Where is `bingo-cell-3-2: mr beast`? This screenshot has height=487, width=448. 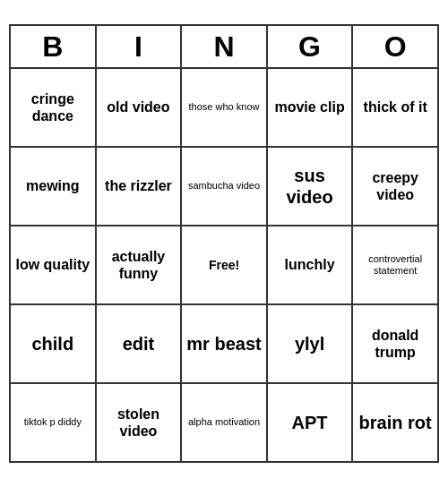
bingo-cell-3-2: mr beast is located at coordinates (224, 344).